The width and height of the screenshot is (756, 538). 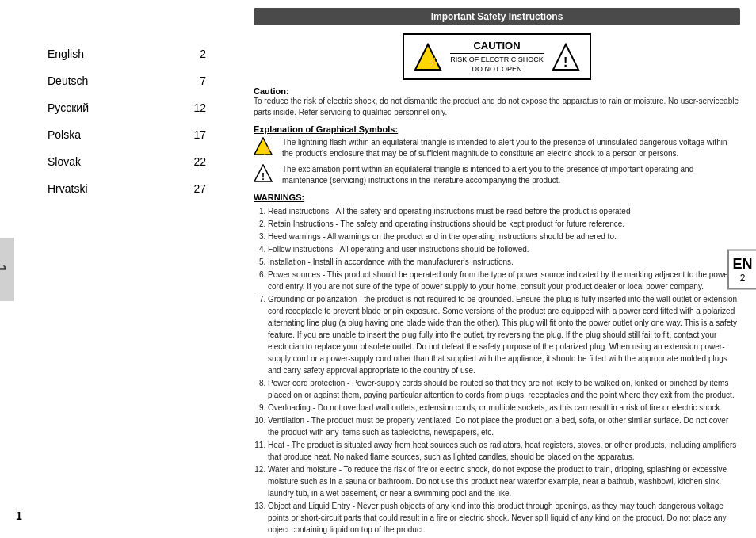 What do you see at coordinates (127, 54) in the screenshot?
I see `toc-item: English2` at bounding box center [127, 54].